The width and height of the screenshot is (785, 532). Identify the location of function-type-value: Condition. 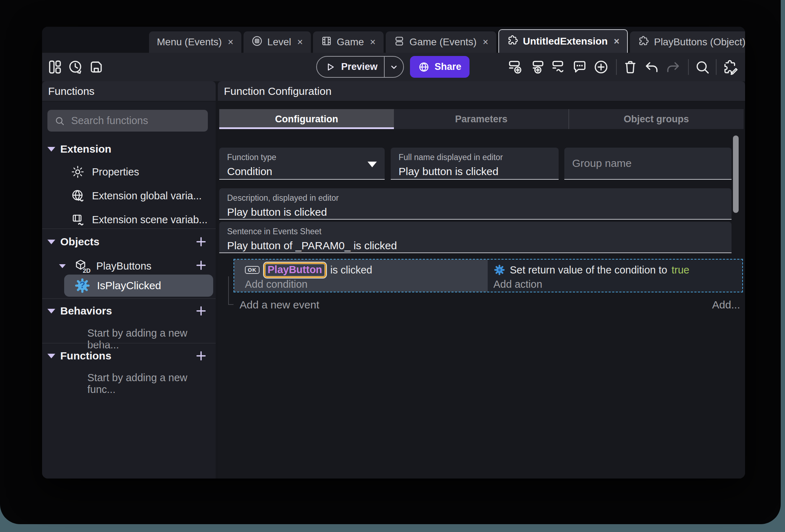
(302, 172).